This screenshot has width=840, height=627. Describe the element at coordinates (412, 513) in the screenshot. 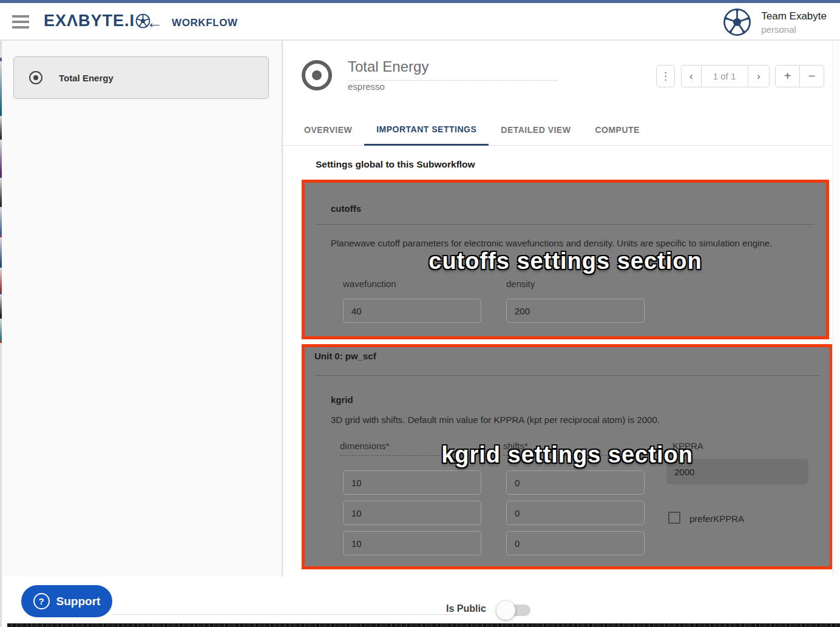

I see `dimensions-input-1: 10` at that location.